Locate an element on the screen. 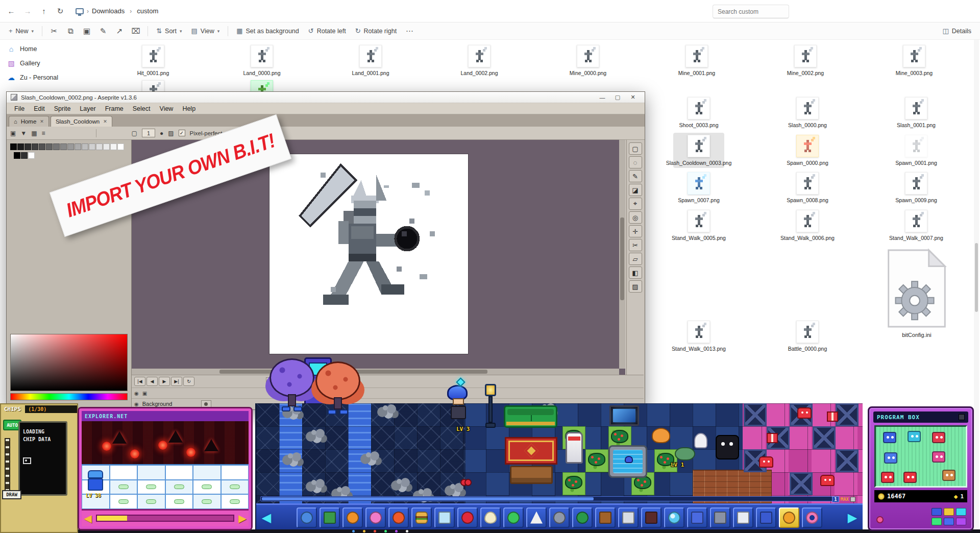 The width and height of the screenshot is (980, 533). layer-name: Background is located at coordinates (170, 404).